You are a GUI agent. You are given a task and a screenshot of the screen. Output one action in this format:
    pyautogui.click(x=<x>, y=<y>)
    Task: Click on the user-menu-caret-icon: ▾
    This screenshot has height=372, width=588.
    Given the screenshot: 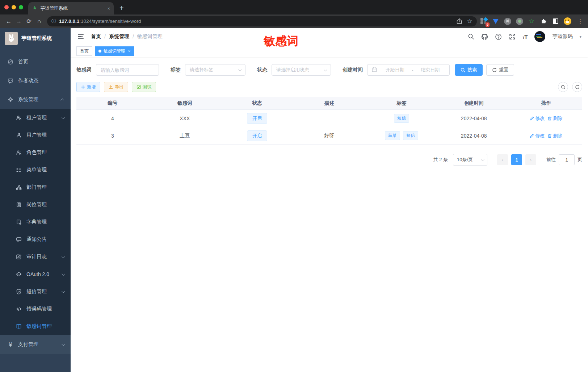 What is the action you would take?
    pyautogui.click(x=580, y=37)
    